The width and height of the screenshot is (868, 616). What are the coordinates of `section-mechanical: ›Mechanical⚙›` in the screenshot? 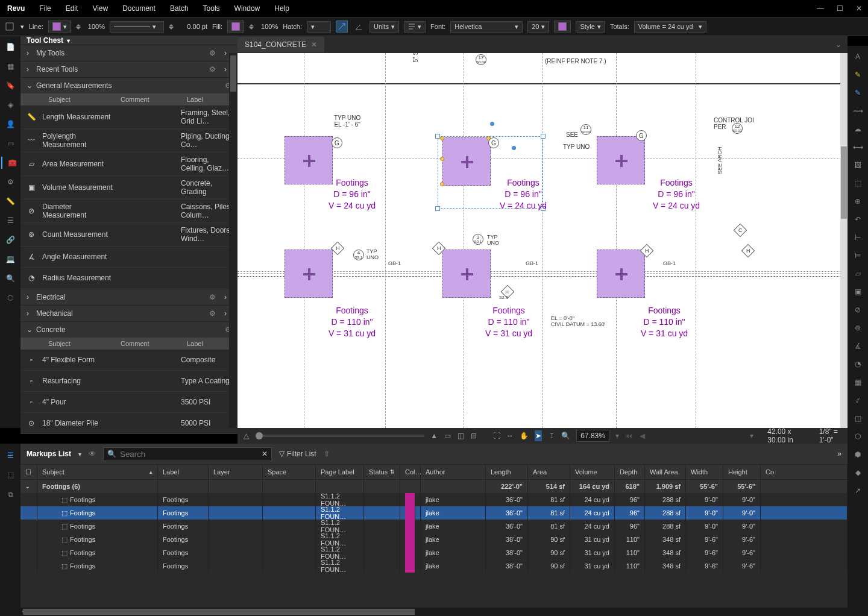 It's located at (129, 313).